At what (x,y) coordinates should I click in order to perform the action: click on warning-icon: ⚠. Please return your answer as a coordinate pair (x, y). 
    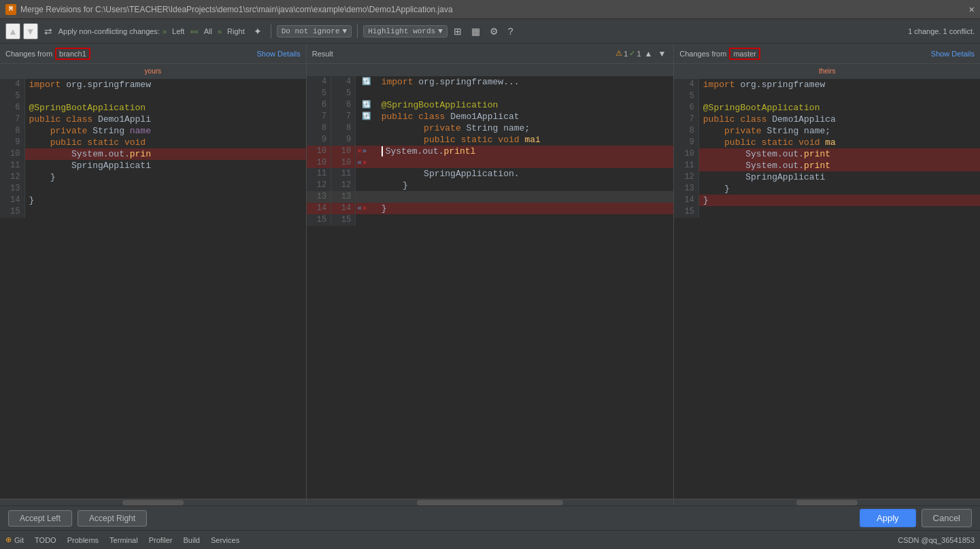
    Looking at the image, I should click on (619, 53).